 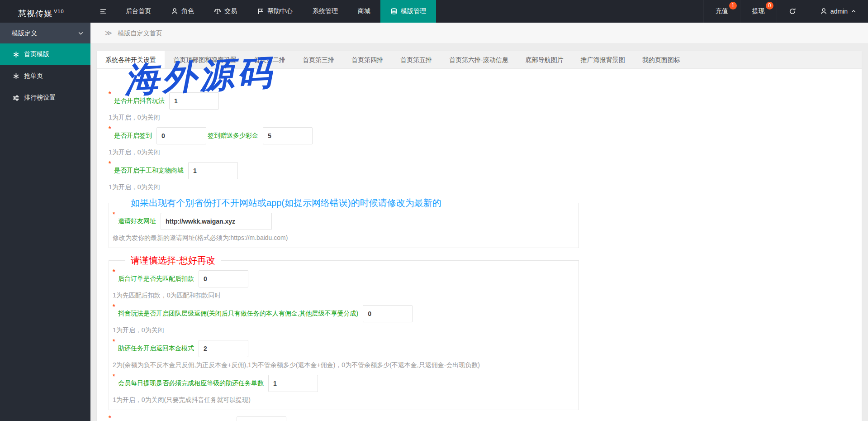 I want to click on sidebar-item-label: 首页模版, so click(x=37, y=54).